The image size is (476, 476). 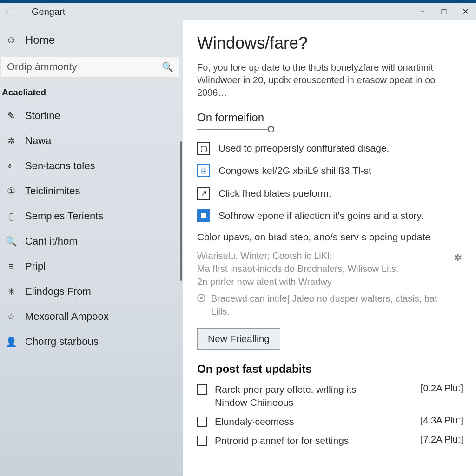 What do you see at coordinates (90, 67) in the screenshot?
I see `search-box: 🔍` at bounding box center [90, 67].